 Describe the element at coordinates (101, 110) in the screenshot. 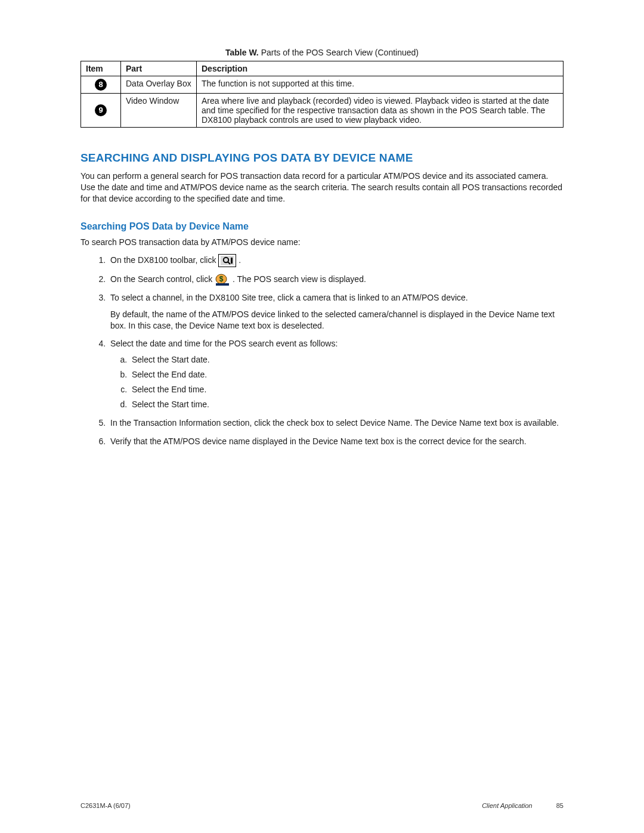

I see `item-number-badge: 9` at that location.